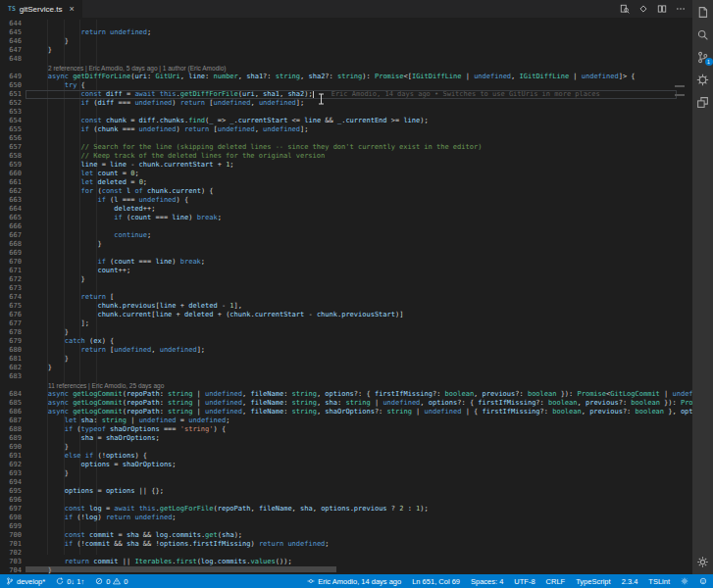  What do you see at coordinates (346, 192) in the screenshot?
I see `code-line: 662 for (const l of chunk.current) {` at bounding box center [346, 192].